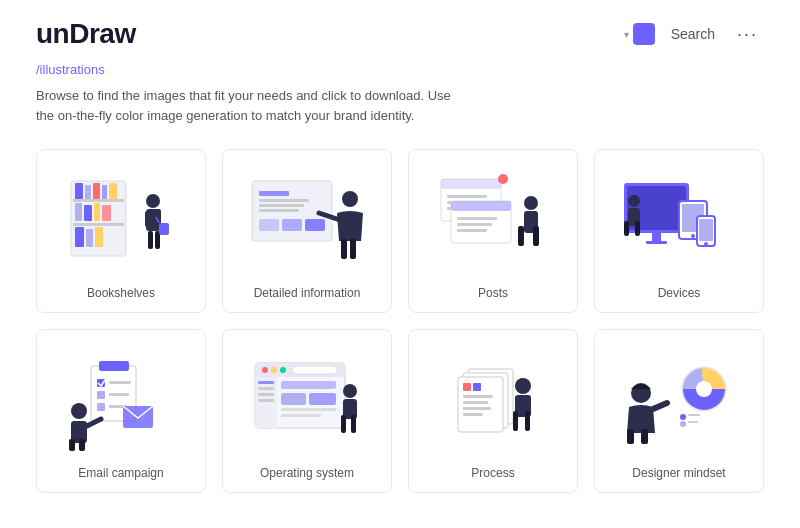  What do you see at coordinates (679, 231) in the screenshot?
I see `card-devices: Devices` at bounding box center [679, 231].